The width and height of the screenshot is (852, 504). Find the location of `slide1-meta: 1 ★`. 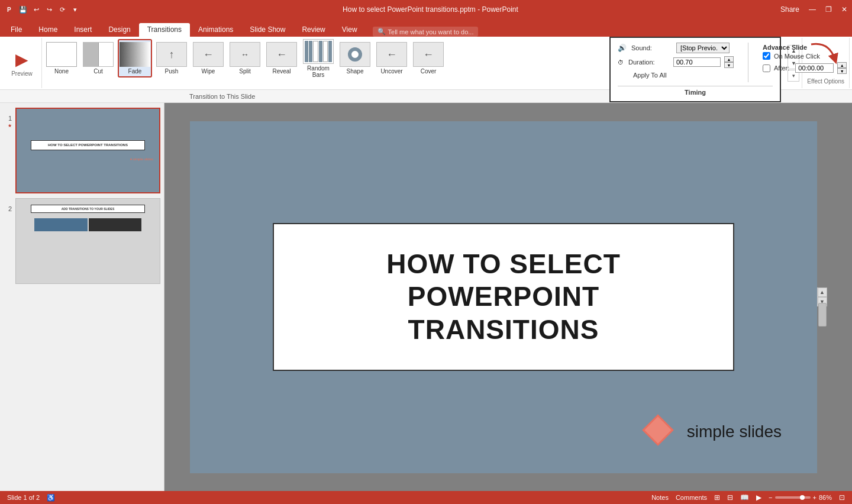

slide1-meta: 1 ★ is located at coordinates (8, 118).